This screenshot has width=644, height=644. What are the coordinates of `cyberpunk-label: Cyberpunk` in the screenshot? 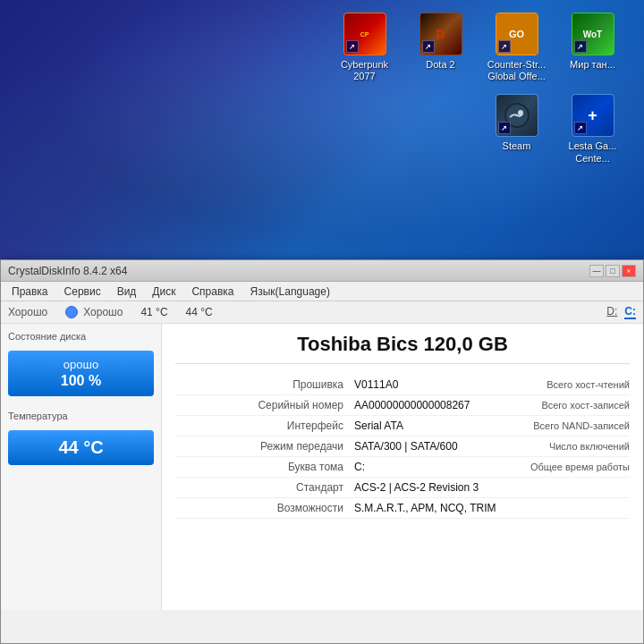 It's located at (365, 64).